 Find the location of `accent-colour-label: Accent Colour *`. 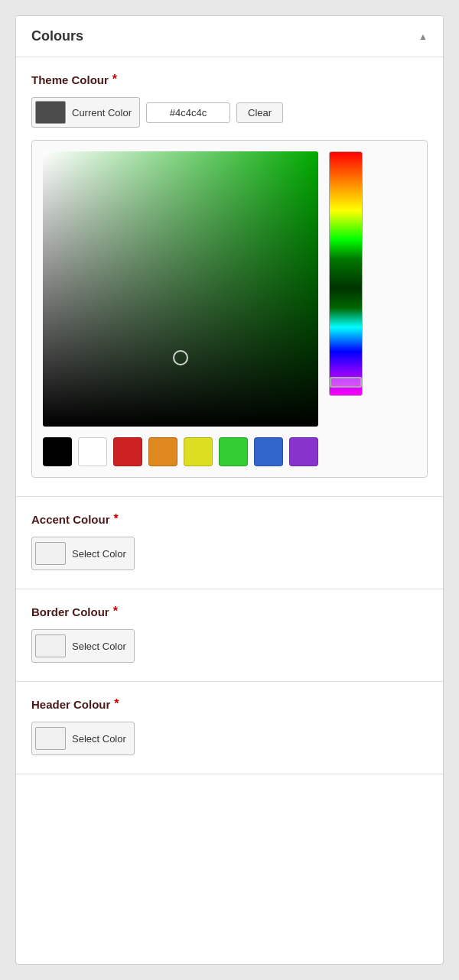

accent-colour-label: Accent Colour * is located at coordinates (230, 519).